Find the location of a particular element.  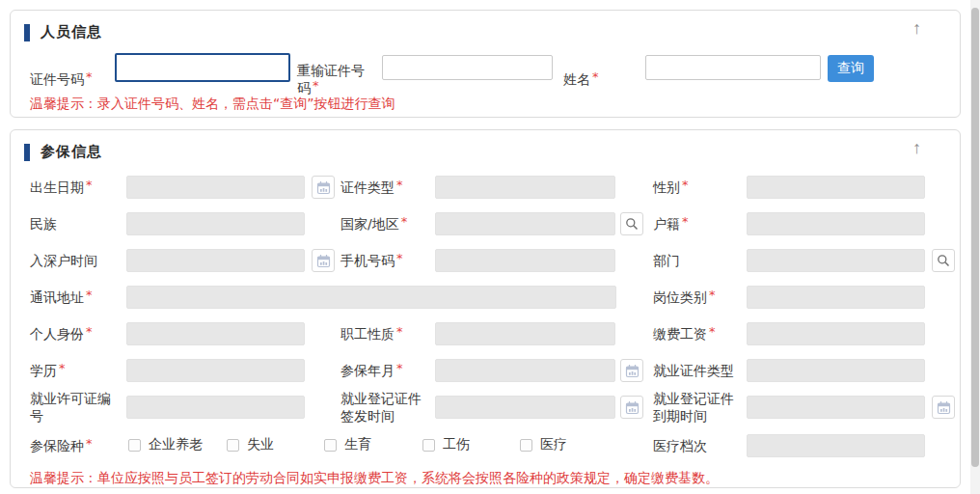

household-label: 户籍* is located at coordinates (697, 224).